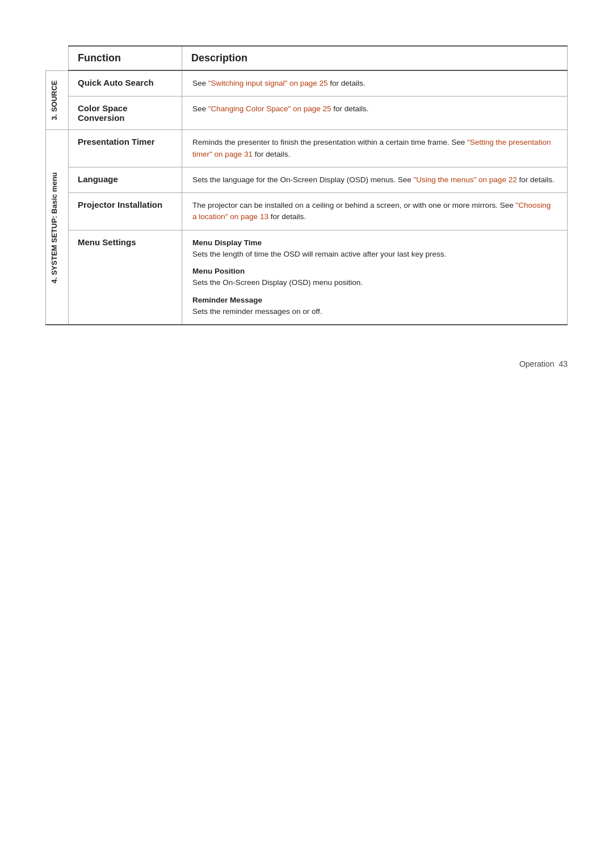 Image resolution: width=613 pixels, height=868 pixels. What do you see at coordinates (306, 114) in the screenshot?
I see `table-row: Color Space ConversionSee "Changing Colo…` at bounding box center [306, 114].